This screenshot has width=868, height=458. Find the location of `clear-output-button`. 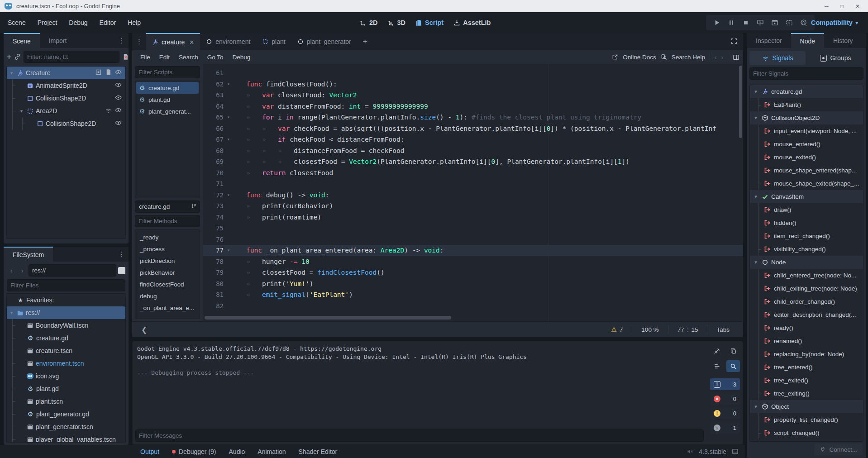

clear-output-button is located at coordinates (717, 351).